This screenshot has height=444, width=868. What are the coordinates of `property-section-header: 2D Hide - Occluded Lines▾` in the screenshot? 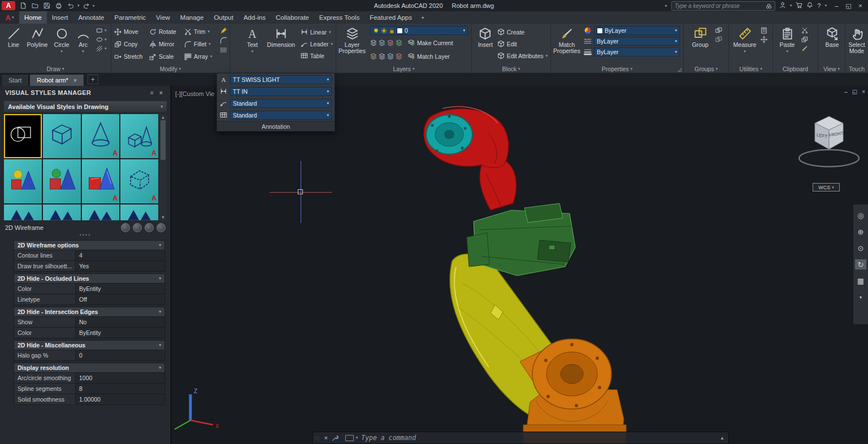 It's located at (89, 278).